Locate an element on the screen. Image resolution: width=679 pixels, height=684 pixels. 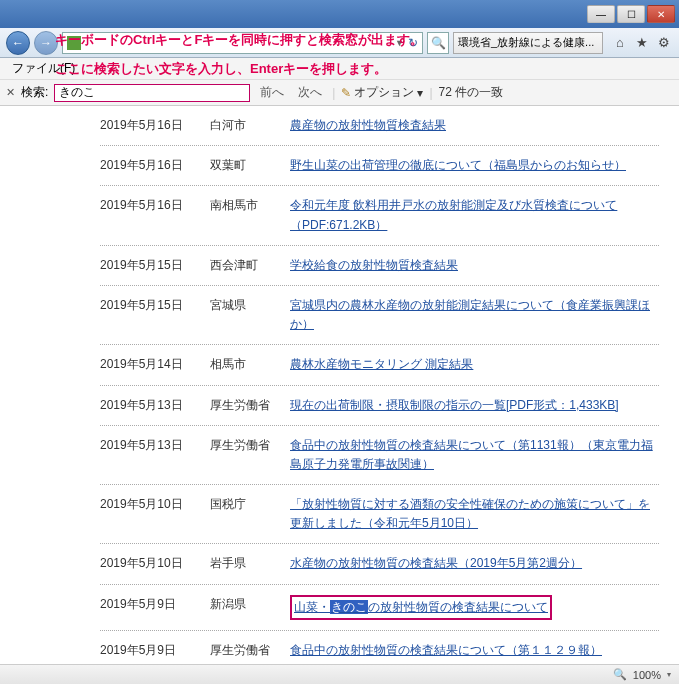
result-row: 2019年5月16日双葉町野生山菜の出荷管理の徹底について（福島県からのお知らせ… is located at coordinates (380, 166).